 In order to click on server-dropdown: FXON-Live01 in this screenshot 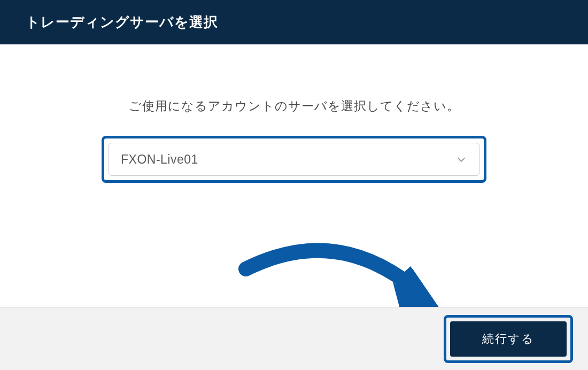, I will do `click(294, 159)`.